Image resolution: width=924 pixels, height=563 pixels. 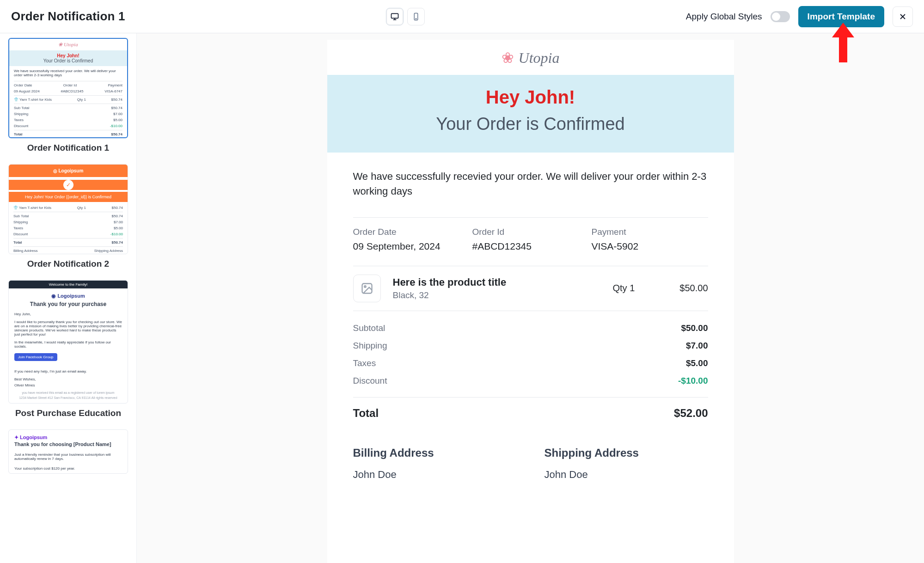 What do you see at coordinates (800, 17) in the screenshot?
I see `header-actions: Apply Global Styles Import Template` at bounding box center [800, 17].